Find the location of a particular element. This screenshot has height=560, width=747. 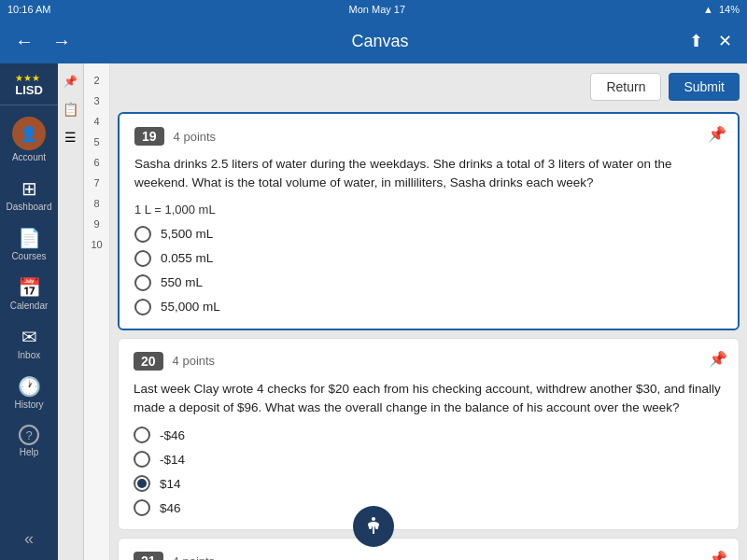

q20-number: 20 is located at coordinates (148, 361).